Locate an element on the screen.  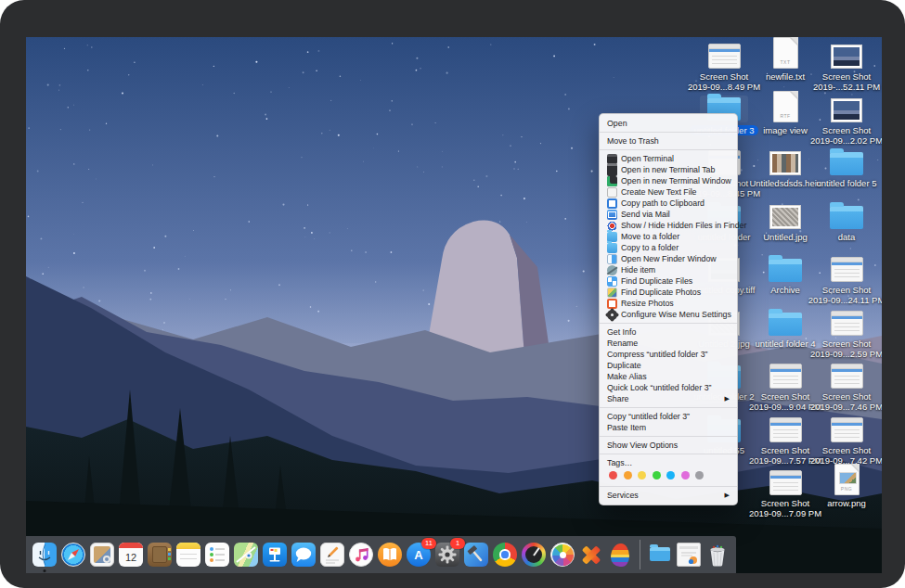
menu-item-open-in-new-terminal-window: Open in new Terminal Window is located at coordinates (668, 181).